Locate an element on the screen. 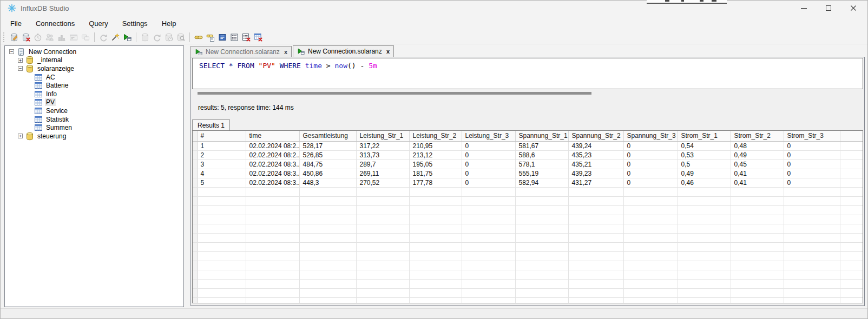 The height and width of the screenshot is (319, 868). grid-cell: 269,11 is located at coordinates (383, 173).